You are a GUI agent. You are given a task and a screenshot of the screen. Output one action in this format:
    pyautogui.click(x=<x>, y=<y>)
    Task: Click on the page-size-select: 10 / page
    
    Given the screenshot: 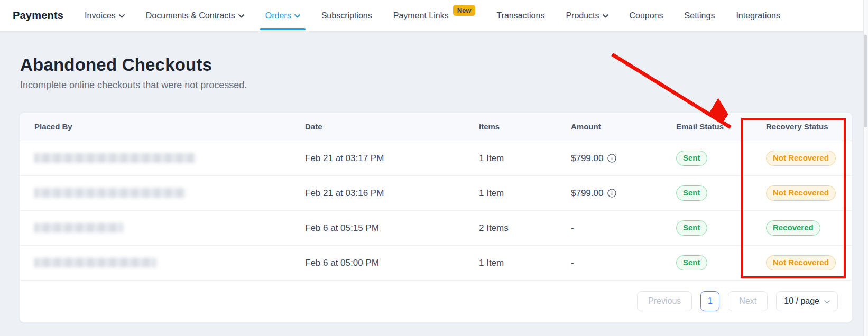 What is the action you would take?
    pyautogui.click(x=807, y=301)
    